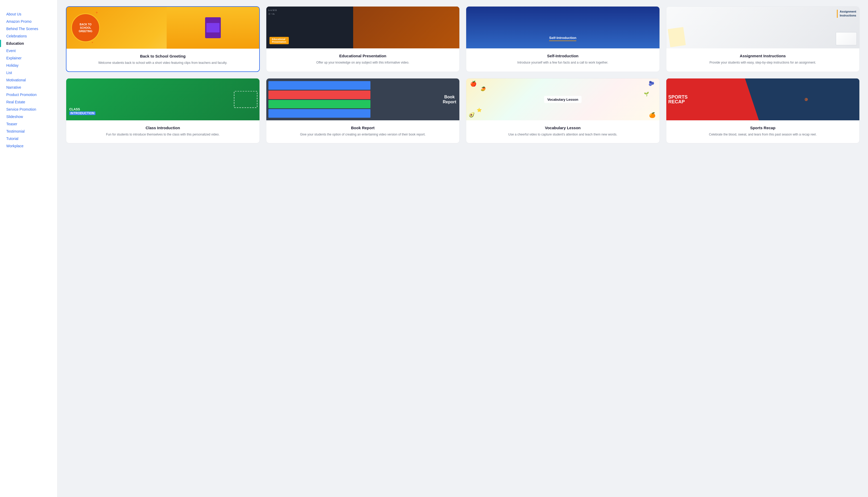 The height and width of the screenshot is (497, 868). Describe the element at coordinates (29, 248) in the screenshot. I see `sidebar: About UsAmazon PromoBehind The ScenesCel…` at that location.